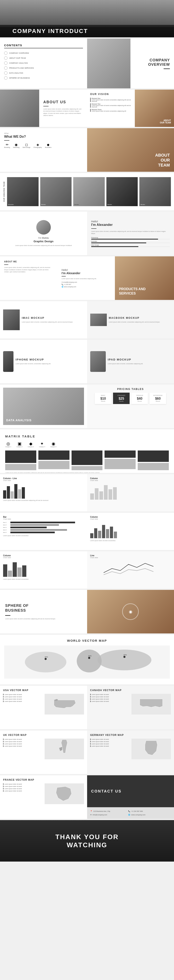 The width and height of the screenshot is (174, 980). Describe the element at coordinates (91, 815) in the screenshot. I see `email-icon: ✉` at that location.